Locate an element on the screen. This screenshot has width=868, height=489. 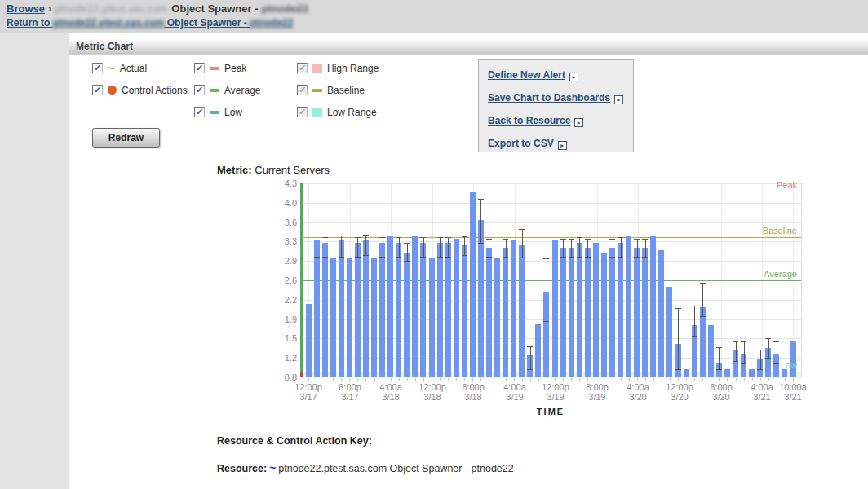
y-tick-label: 2.6 is located at coordinates (283, 280).